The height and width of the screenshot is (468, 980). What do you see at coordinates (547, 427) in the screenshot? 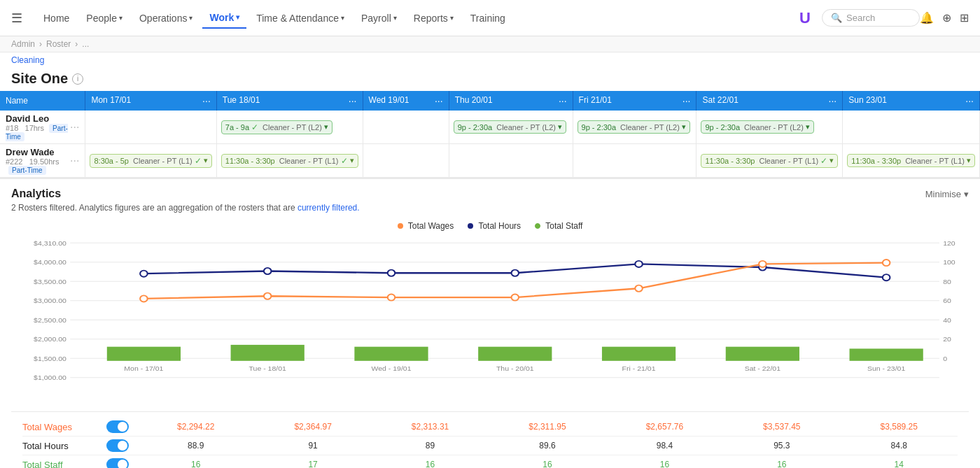
I see `wages-values: $2,294.22 $2,364.97 $2,313.31 $2,311.95 …` at bounding box center [547, 427].